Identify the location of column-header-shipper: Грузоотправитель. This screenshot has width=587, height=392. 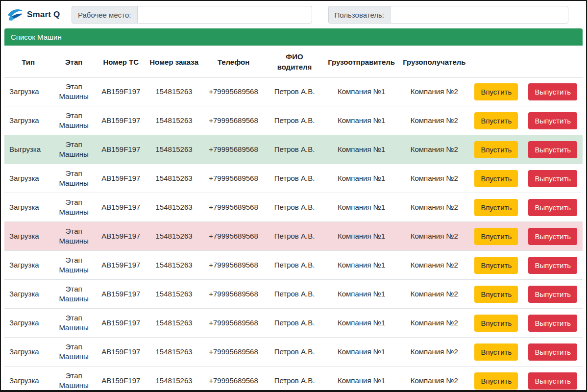
(362, 62).